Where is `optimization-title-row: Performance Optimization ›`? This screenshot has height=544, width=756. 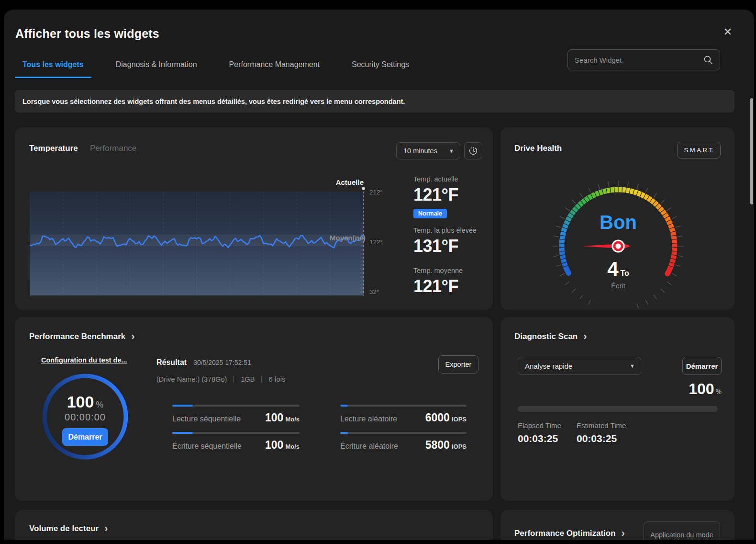 optimization-title-row: Performance Optimization › is located at coordinates (569, 533).